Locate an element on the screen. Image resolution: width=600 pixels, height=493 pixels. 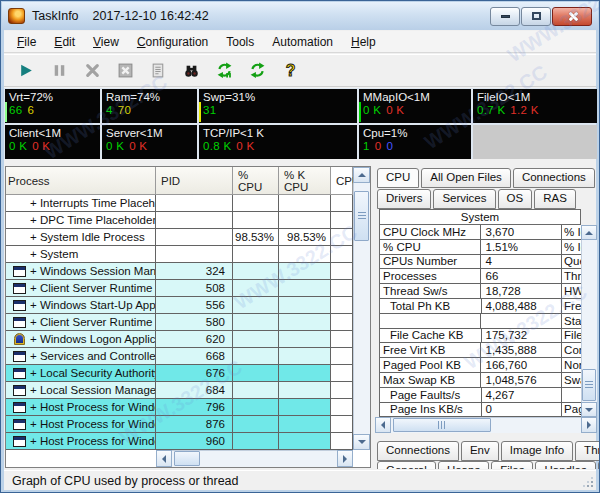
system-row-processes: Processes66Thread is located at coordinates (480, 276).